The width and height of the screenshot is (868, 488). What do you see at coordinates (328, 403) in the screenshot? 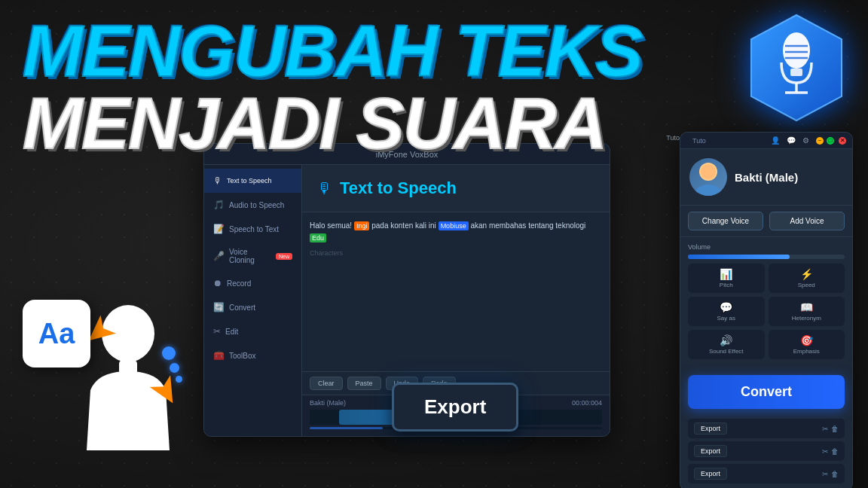
I see `timeline-voice: Bakti (Male)` at bounding box center [328, 403].